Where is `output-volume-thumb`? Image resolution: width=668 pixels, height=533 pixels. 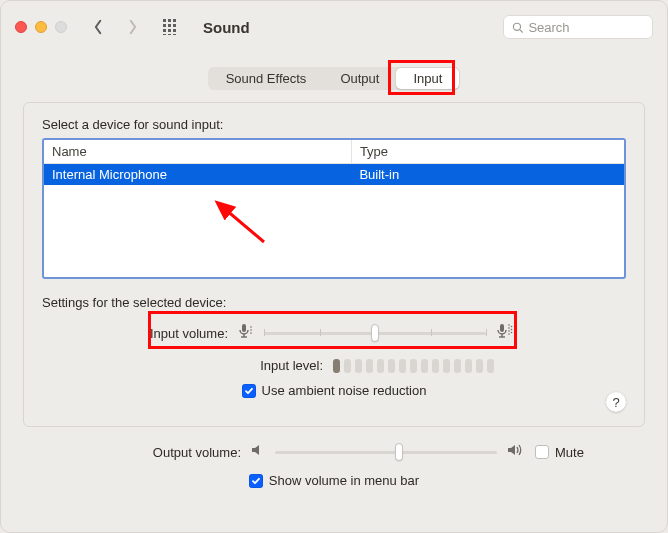
output-volume-thumb is located at coordinates (399, 452).